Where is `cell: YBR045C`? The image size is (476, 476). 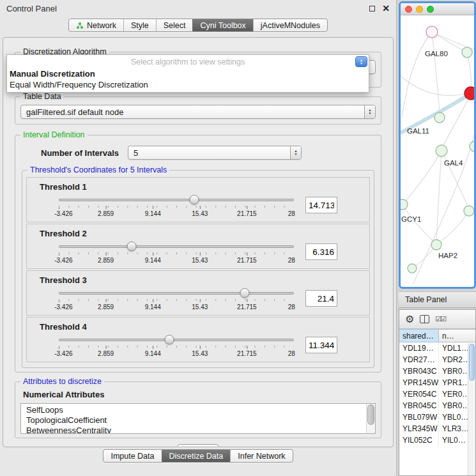 cell: YBR045C is located at coordinates (419, 406).